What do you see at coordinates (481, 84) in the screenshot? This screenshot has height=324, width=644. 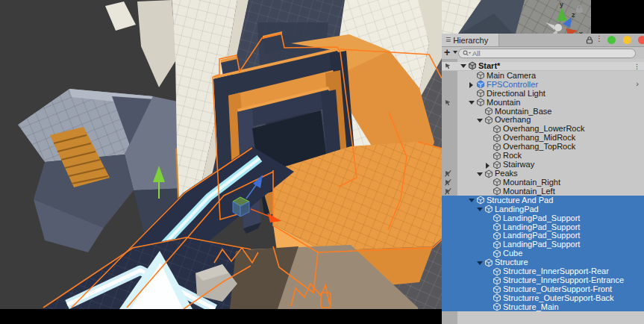 I see `prefab-icon` at bounding box center [481, 84].